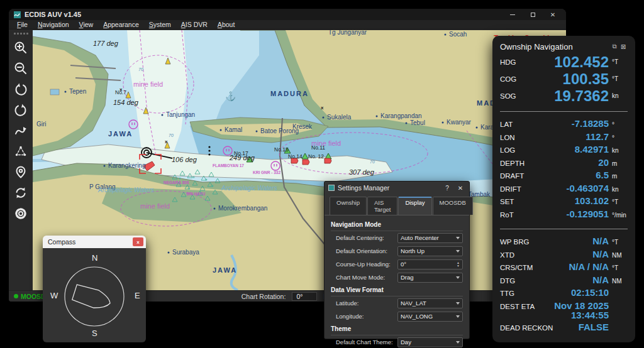  Describe the element at coordinates (430, 264) in the screenshot. I see `spinner-course-up-heading-: 0°▲▼` at that location.